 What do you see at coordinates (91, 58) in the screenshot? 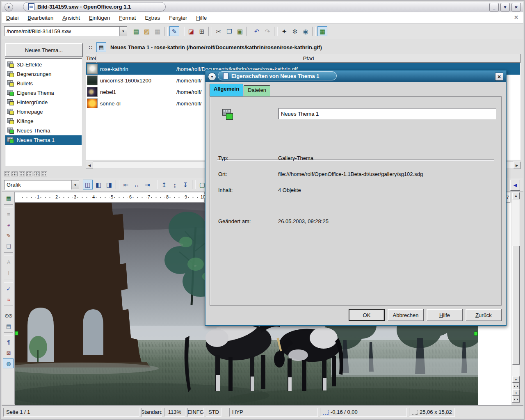
I see `column-header: Titel` at bounding box center [91, 58].